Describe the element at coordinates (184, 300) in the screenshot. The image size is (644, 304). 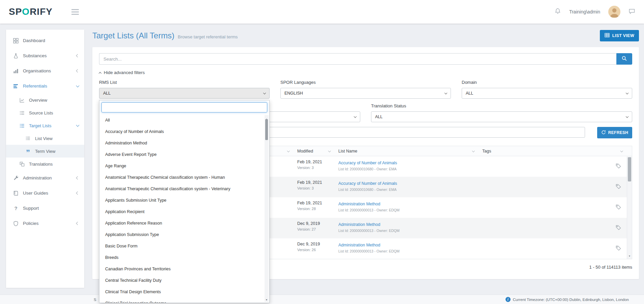
I see `dropdown-option: Clinical Trial Inspection Outcome` at that location.